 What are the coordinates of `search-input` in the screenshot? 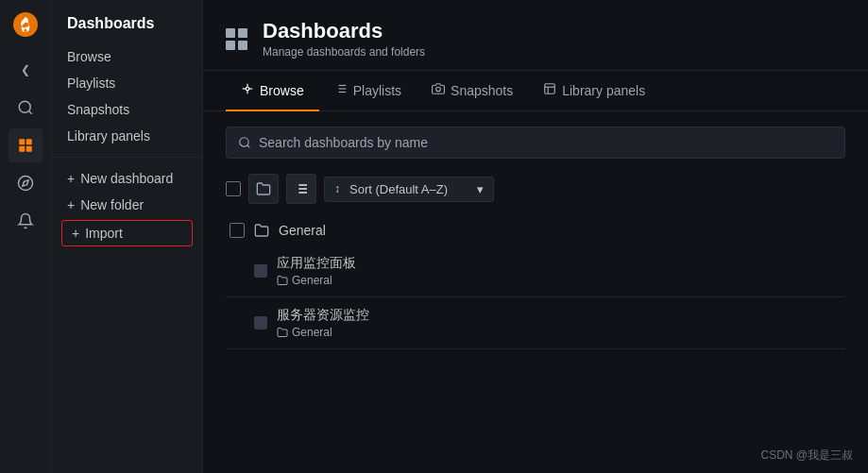 It's located at (546, 143).